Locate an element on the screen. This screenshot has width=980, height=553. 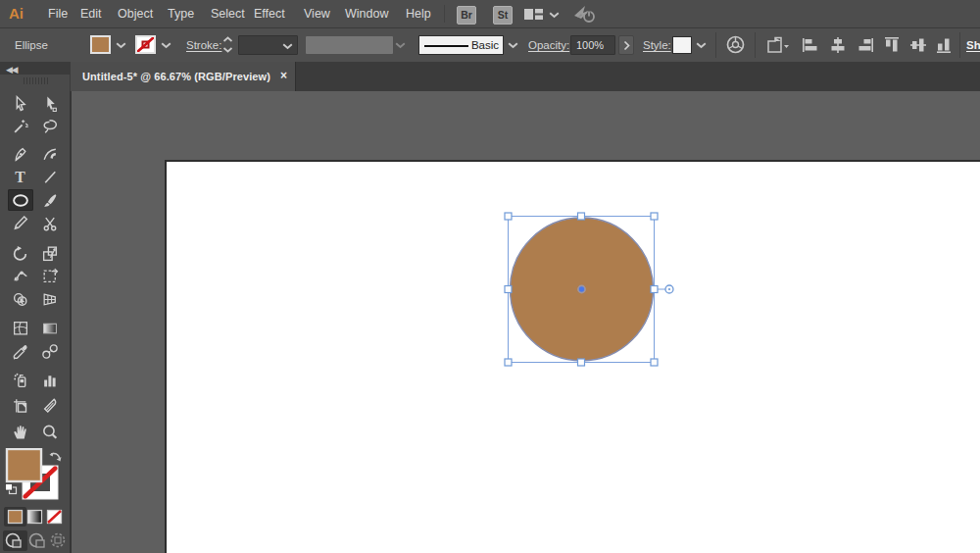
menu-select: Select is located at coordinates (227, 14).